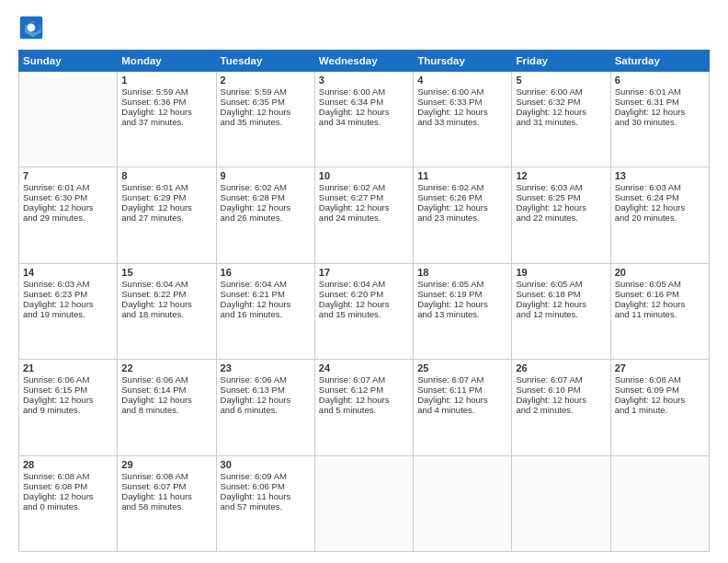  Describe the element at coordinates (265, 215) in the screenshot. I see `calendar-cell: 9Sunrise: 6:02 AMSunset: 6:28 PMDaylight…` at that location.